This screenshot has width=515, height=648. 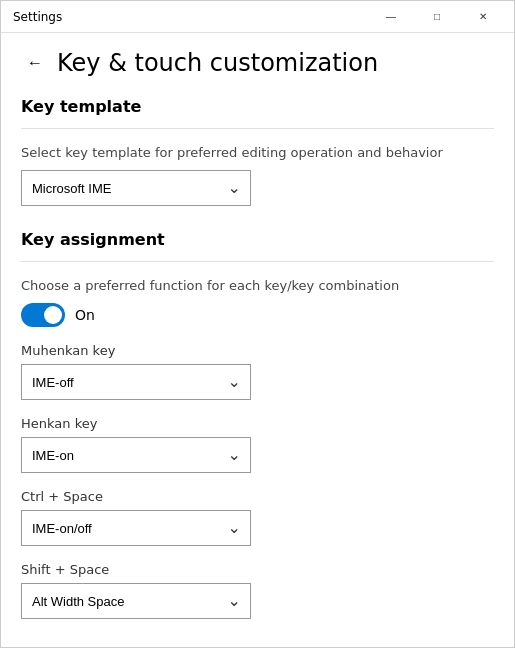 What do you see at coordinates (258, 17) in the screenshot?
I see `titlebar: Settings — □ ✕` at bounding box center [258, 17].